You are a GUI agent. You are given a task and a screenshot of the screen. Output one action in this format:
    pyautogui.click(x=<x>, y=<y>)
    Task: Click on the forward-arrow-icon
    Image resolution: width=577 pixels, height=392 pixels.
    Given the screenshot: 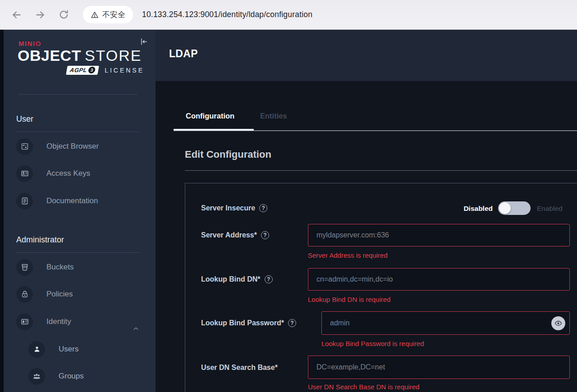 What is the action you would take?
    pyautogui.click(x=40, y=15)
    